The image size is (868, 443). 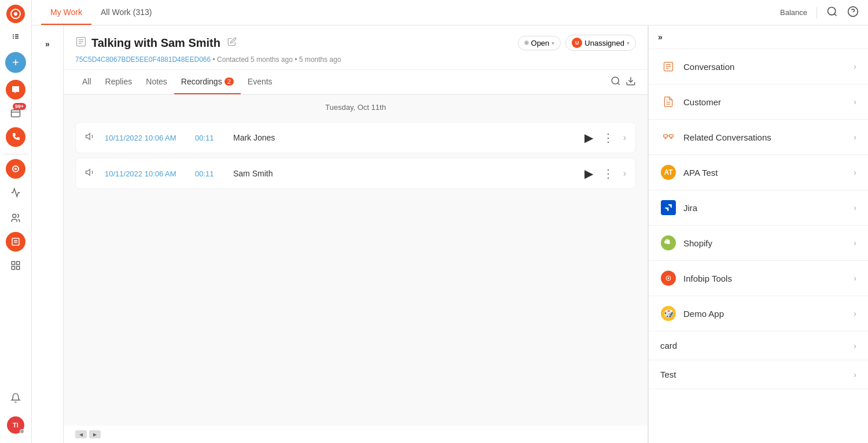 I want to click on assignee-icon: U, so click(x=577, y=43).